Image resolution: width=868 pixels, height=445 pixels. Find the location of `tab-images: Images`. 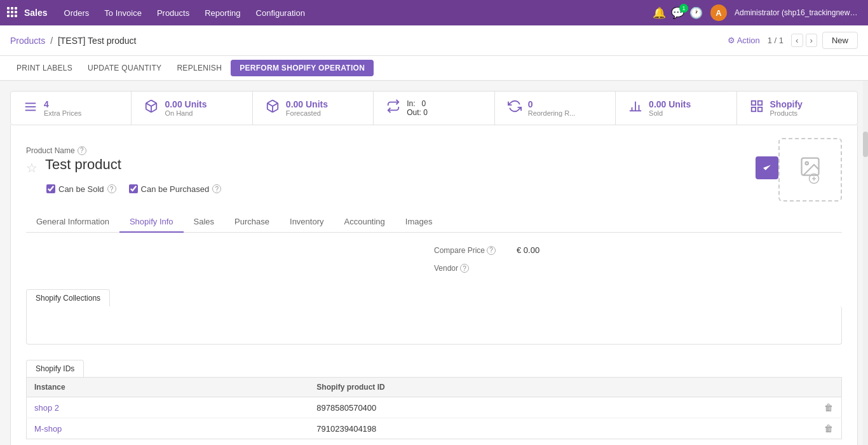

tab-images: Images is located at coordinates (419, 222).